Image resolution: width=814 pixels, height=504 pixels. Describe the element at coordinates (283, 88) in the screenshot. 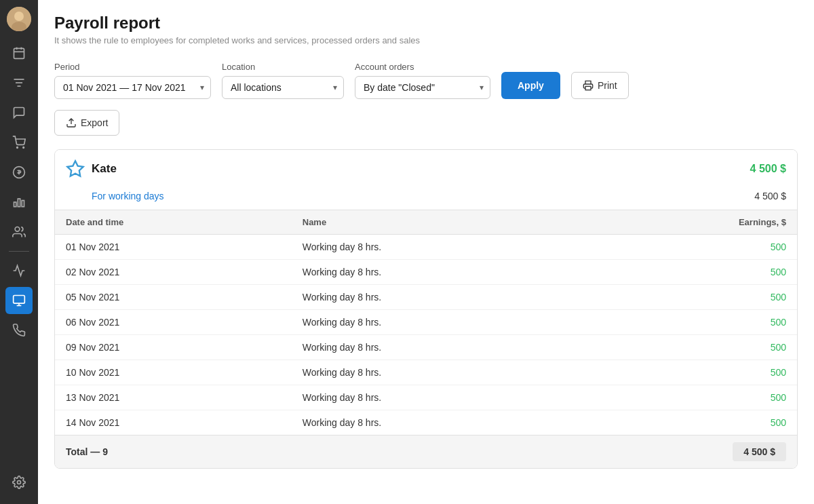

I see `location-select-wrapper: All locations` at that location.